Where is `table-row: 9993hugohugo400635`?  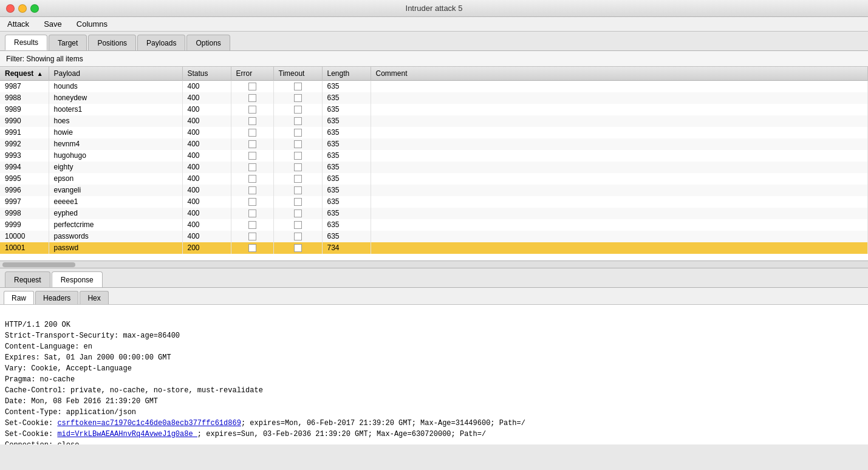 table-row: 9993hugohugo400635 is located at coordinates (434, 155).